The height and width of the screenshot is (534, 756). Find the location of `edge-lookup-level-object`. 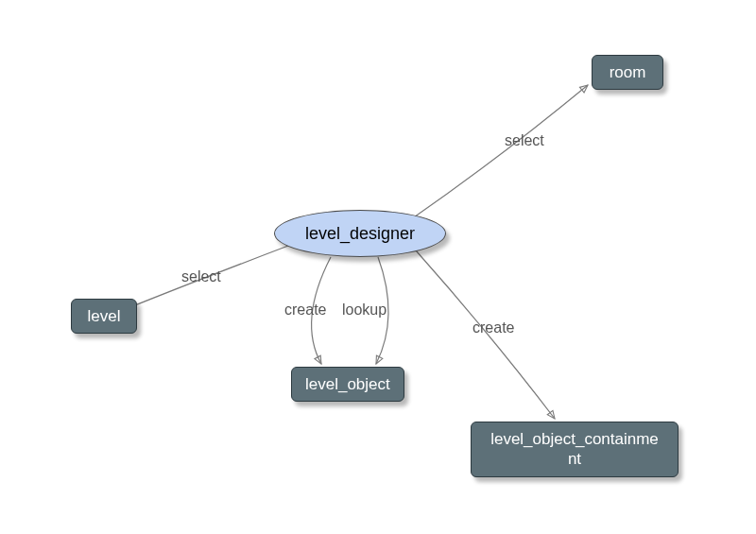

edge-lookup-level-object is located at coordinates (382, 310).